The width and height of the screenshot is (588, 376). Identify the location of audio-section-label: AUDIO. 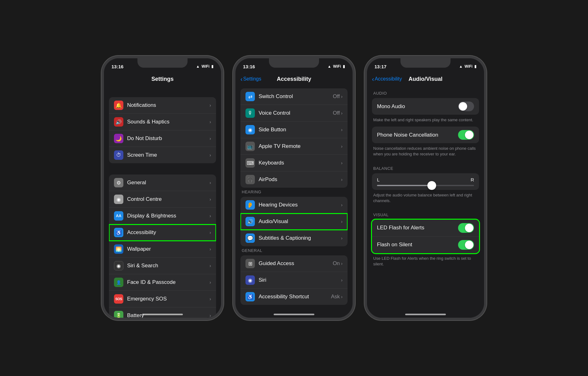
(426, 92).